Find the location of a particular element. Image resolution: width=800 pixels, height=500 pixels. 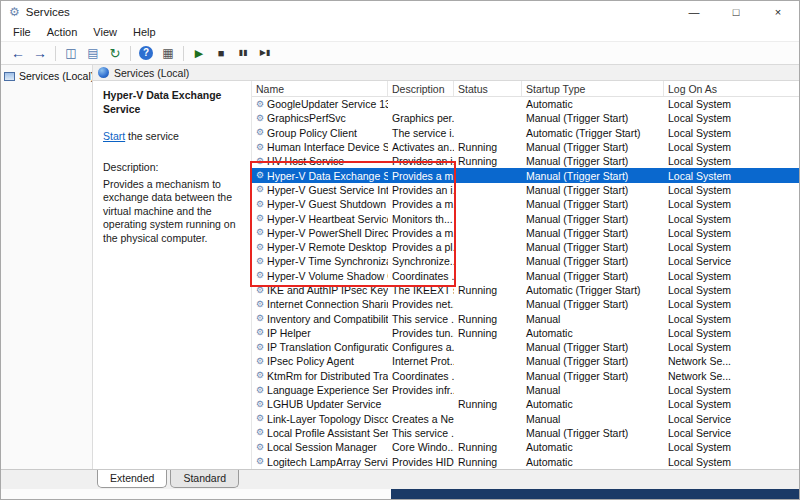

back-icon: ← is located at coordinates (18, 53).